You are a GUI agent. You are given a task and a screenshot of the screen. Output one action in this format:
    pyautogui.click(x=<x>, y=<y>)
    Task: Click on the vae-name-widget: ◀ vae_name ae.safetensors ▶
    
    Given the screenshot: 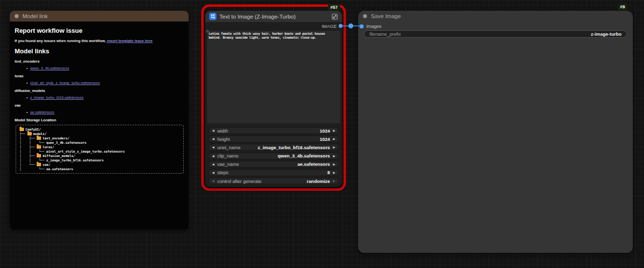 What is the action you would take?
    pyautogui.click(x=274, y=164)
    